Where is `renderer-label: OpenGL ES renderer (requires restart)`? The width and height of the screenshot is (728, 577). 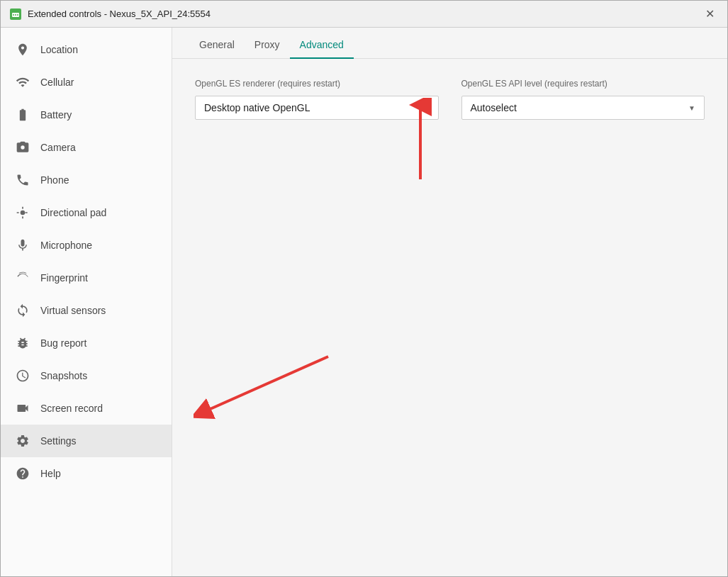 renderer-label: OpenGL ES renderer (requires restart) is located at coordinates (317, 84).